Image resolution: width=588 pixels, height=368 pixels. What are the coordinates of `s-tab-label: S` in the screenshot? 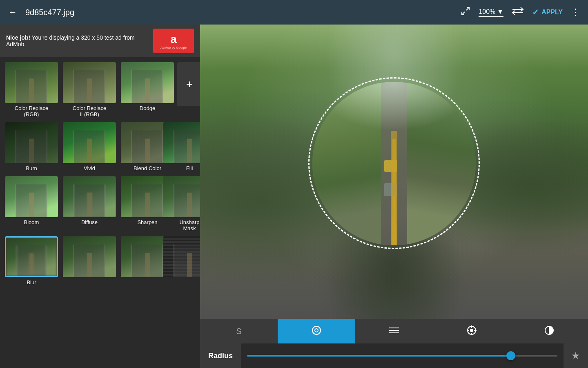 It's located at (238, 331).